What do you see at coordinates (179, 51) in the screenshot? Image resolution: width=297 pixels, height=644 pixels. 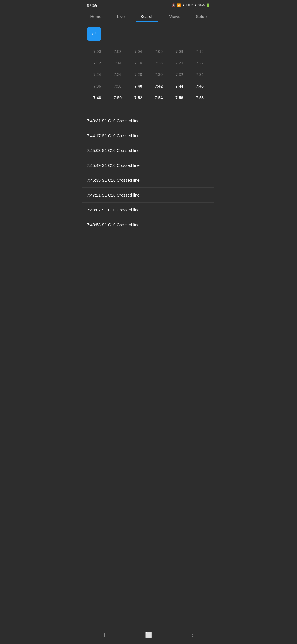 I see `time-cell: 7:08` at bounding box center [179, 51].